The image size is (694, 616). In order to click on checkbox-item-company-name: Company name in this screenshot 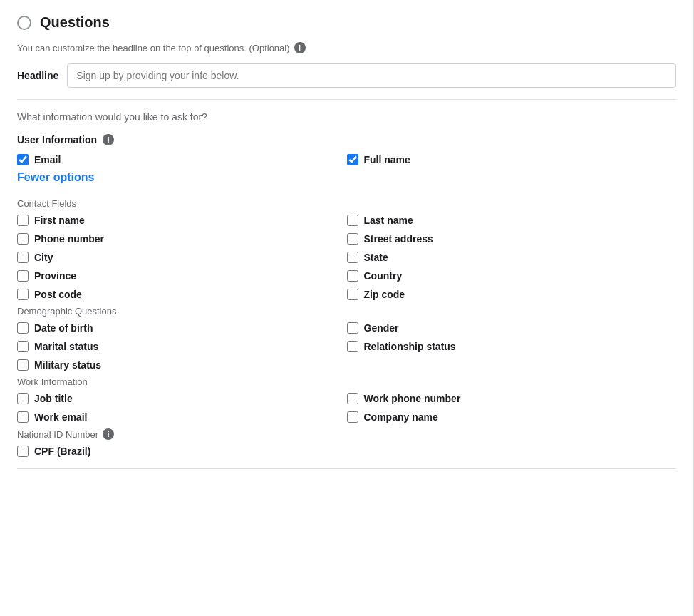, I will do `click(512, 417)`.